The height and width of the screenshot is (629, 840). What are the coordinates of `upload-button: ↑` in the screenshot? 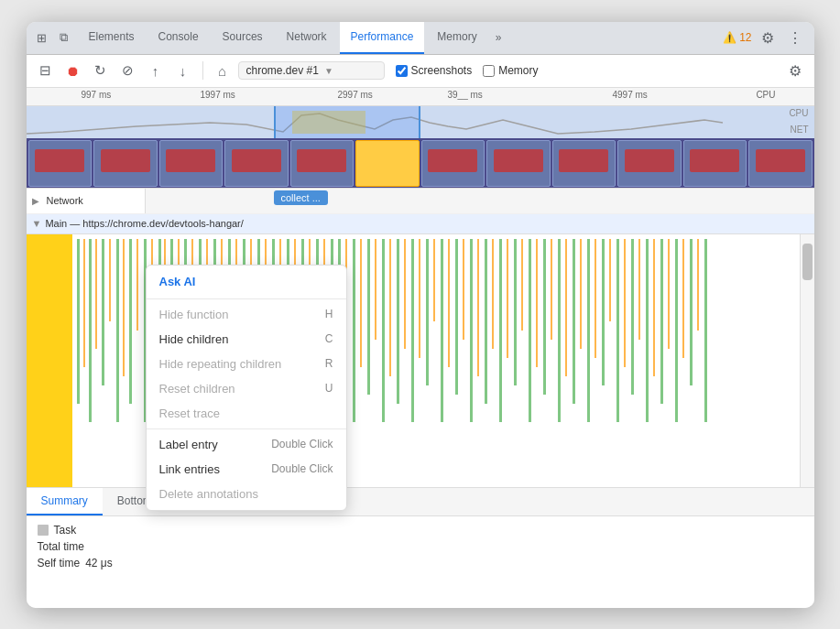 It's located at (156, 70).